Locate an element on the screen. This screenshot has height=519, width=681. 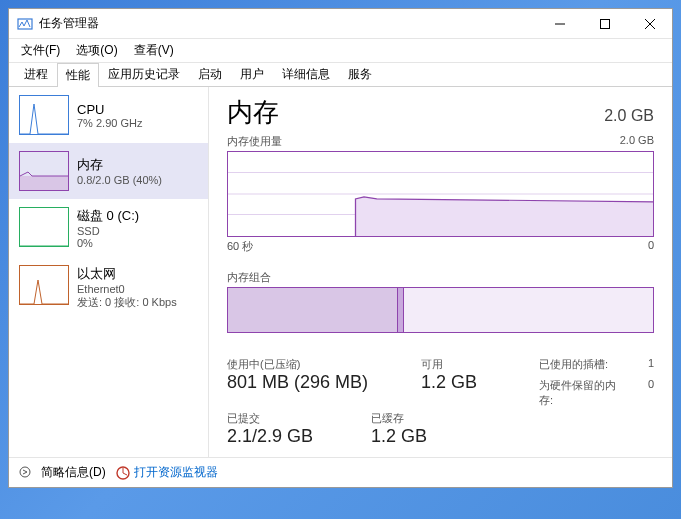
disk-detail2: 0% is located at coordinates (138, 243).